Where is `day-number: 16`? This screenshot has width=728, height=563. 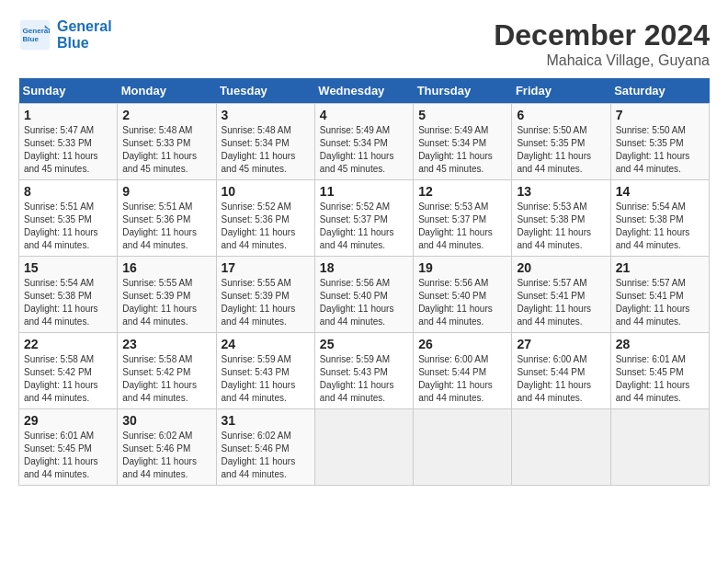
day-number: 16 is located at coordinates (166, 268).